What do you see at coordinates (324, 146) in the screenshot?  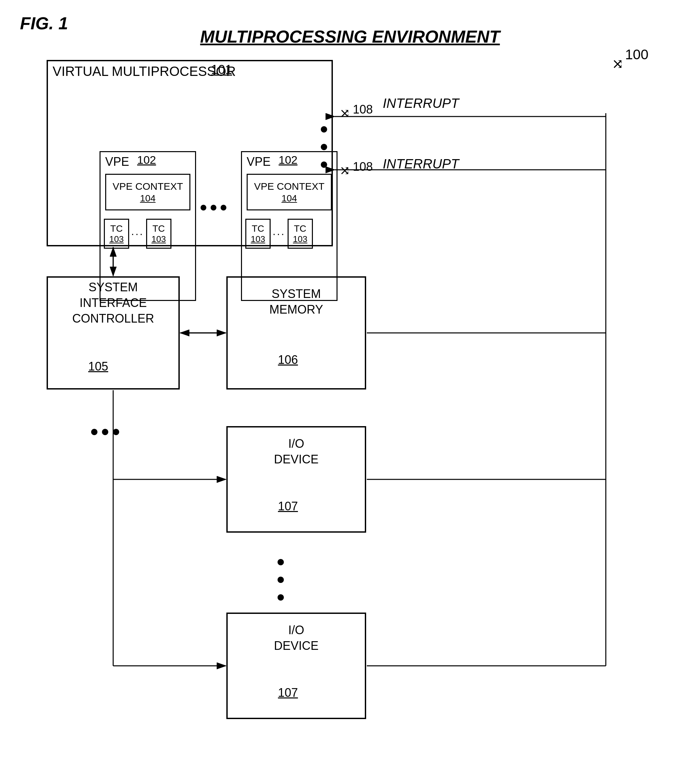 I see `interrupt-dots: ●●●` at bounding box center [324, 146].